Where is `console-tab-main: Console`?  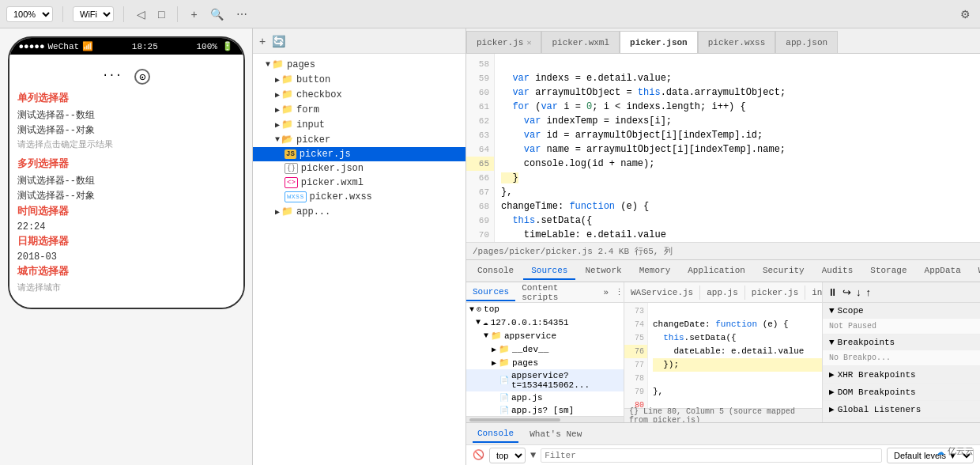
console-tab-main: Console is located at coordinates (496, 434).